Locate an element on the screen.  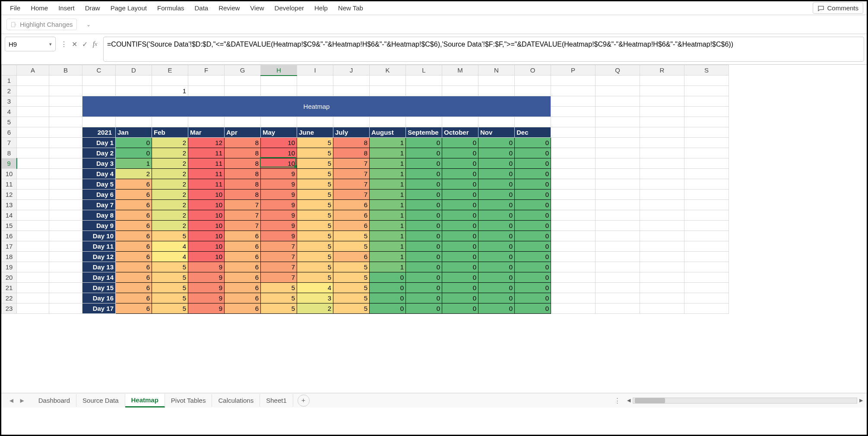
cell-F1 is located at coordinates (206, 81).